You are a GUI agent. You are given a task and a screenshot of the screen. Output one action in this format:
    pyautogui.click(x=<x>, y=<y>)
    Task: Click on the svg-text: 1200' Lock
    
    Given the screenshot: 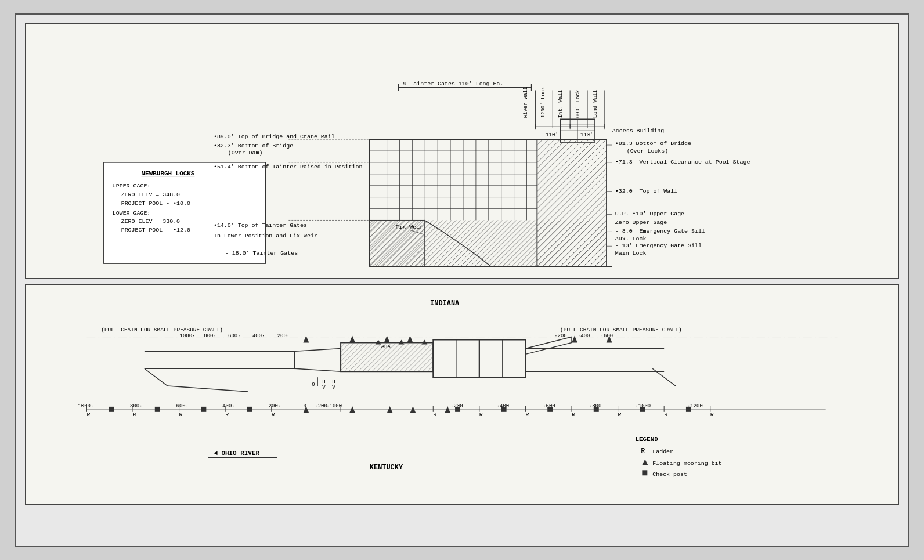 What is the action you would take?
    pyautogui.click(x=543, y=102)
    